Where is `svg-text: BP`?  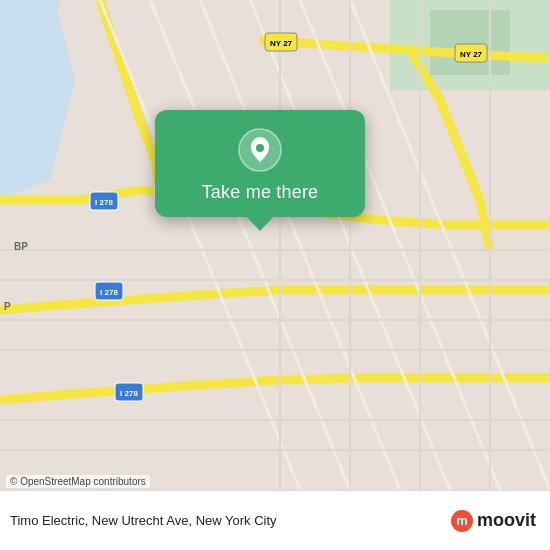
svg-text: BP is located at coordinates (21, 246).